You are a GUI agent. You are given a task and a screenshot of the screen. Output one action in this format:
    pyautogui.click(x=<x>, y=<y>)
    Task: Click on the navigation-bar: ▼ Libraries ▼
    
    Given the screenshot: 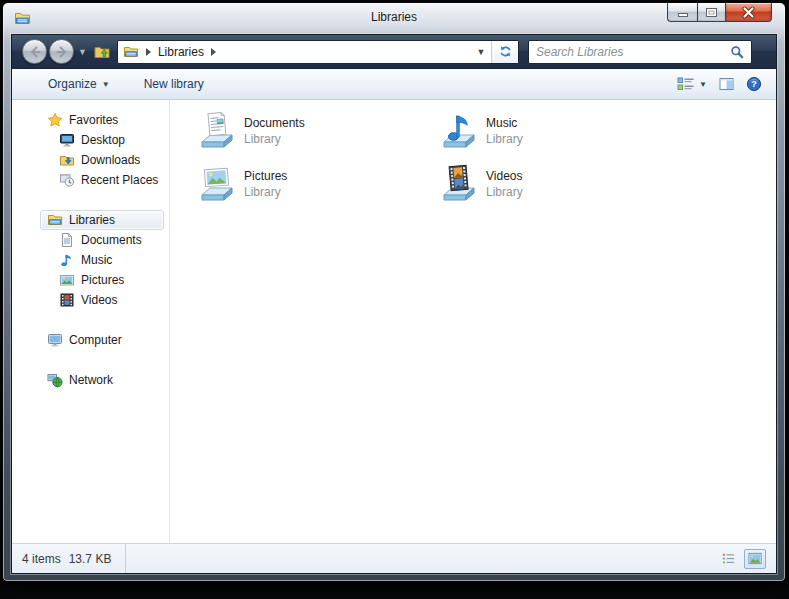 What is the action you would take?
    pyautogui.click(x=394, y=52)
    